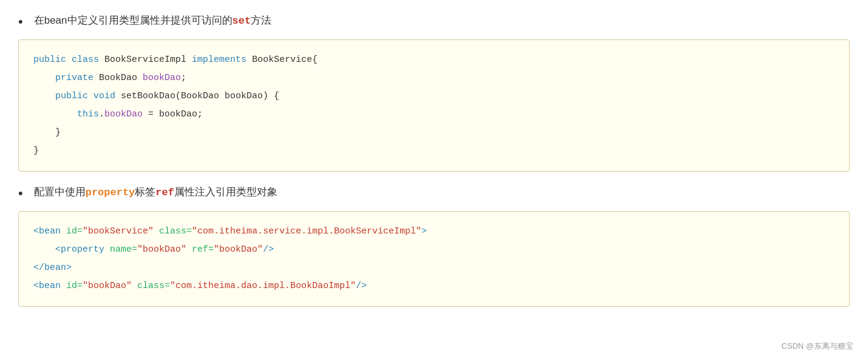 The width and height of the screenshot is (868, 359). What do you see at coordinates (155, 192) in the screenshot?
I see `bullet-text-2: 配置中使用property标签ref属性注入引用类型对象` at bounding box center [155, 192].